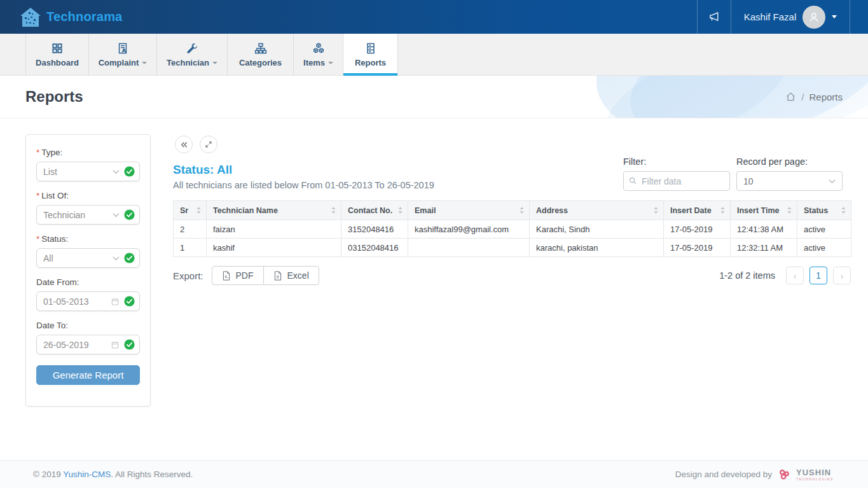 The width and height of the screenshot is (868, 488). What do you see at coordinates (88, 215) in the screenshot?
I see `list-of-select: Technician` at bounding box center [88, 215].